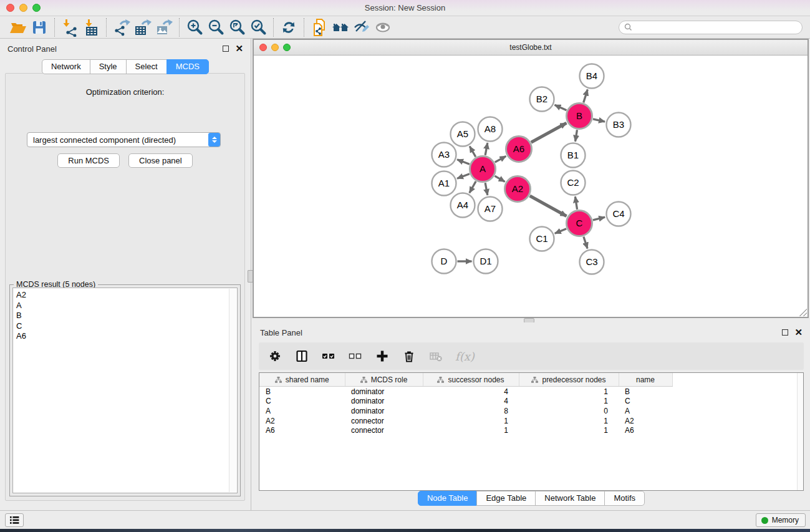 This screenshot has height=532, width=810. What do you see at coordinates (586, 96) in the screenshot?
I see `graph-edge-B-B4` at bounding box center [586, 96].